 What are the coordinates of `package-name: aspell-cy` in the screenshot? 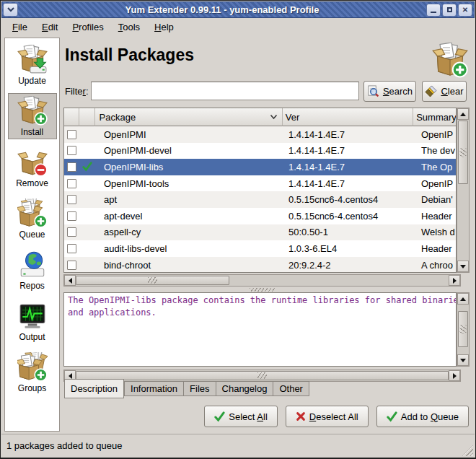 It's located at (190, 232).